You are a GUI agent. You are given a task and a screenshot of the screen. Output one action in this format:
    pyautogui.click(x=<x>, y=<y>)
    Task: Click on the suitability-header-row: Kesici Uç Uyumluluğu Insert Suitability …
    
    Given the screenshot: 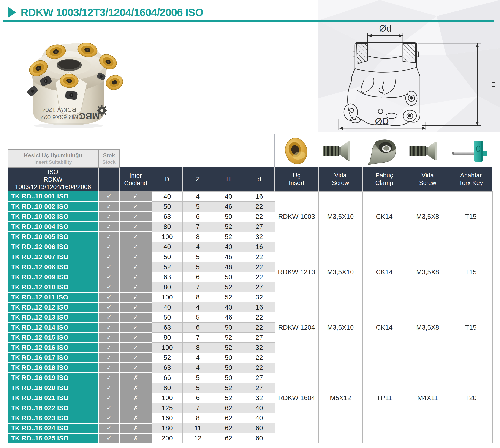 What is the action you would take?
    pyautogui.click(x=250, y=159)
    